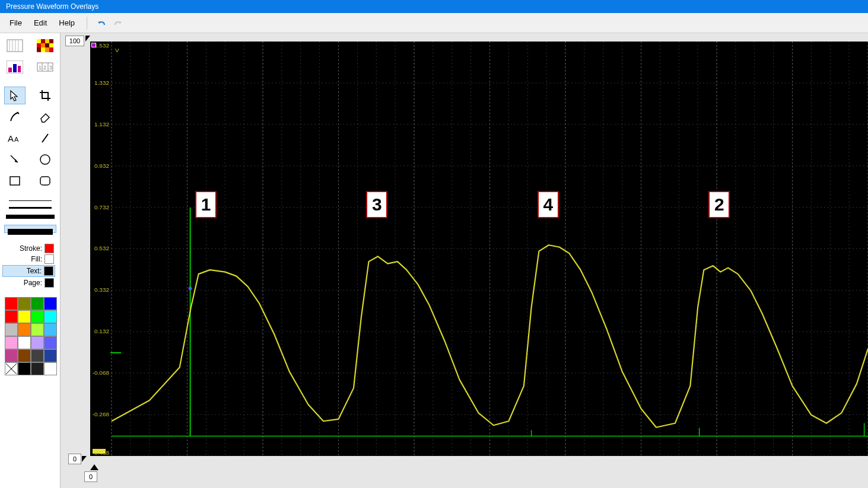 The height and width of the screenshot is (488, 868). Describe the element at coordinates (49, 283) in the screenshot. I see `page-swatch` at that location.